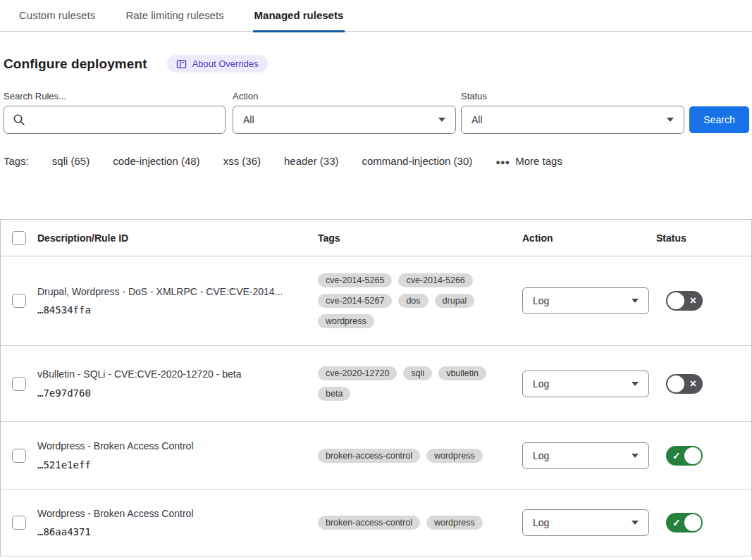  I want to click on status-filter-field: Status All, so click(572, 113).